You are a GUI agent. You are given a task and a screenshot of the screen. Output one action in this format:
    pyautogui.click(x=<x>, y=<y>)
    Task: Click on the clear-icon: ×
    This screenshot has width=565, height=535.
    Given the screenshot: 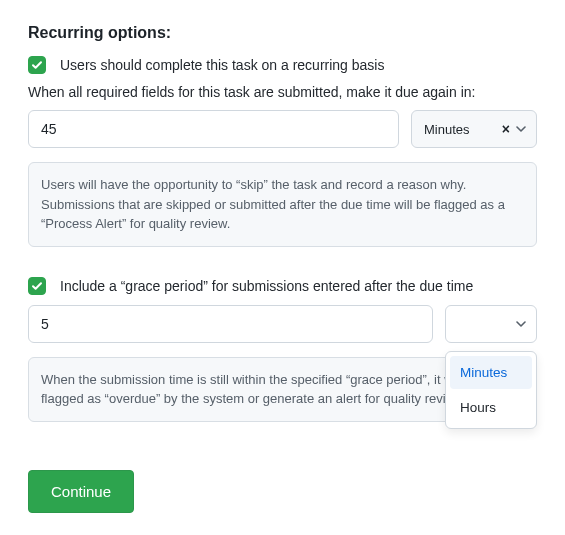 What is the action you would take?
    pyautogui.click(x=506, y=129)
    